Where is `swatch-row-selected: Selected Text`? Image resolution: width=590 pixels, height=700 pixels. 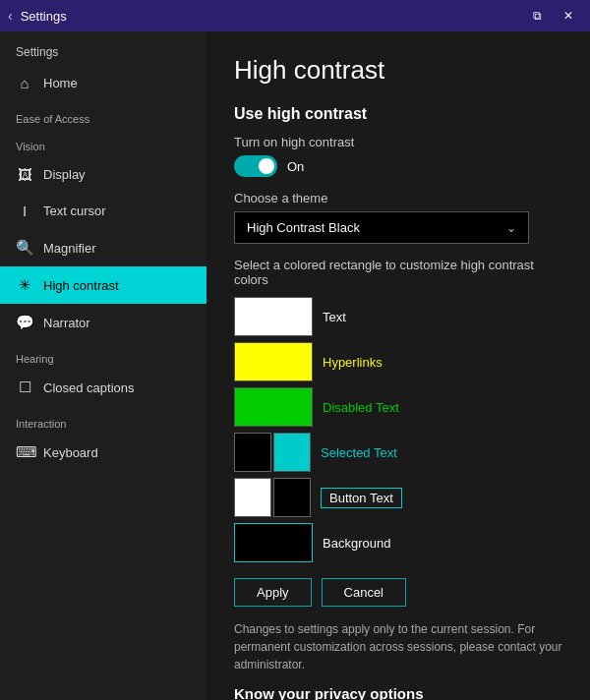
swatch-row-selected: Selected Text is located at coordinates (398, 452).